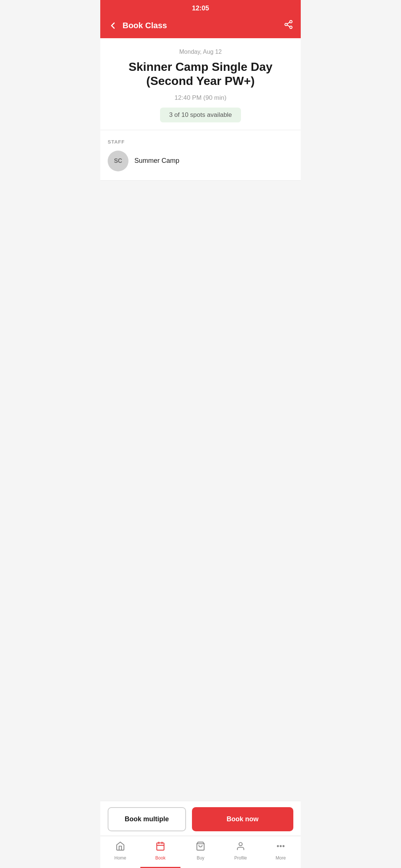  Describe the element at coordinates (160, 847) in the screenshot. I see `book-icon` at that location.